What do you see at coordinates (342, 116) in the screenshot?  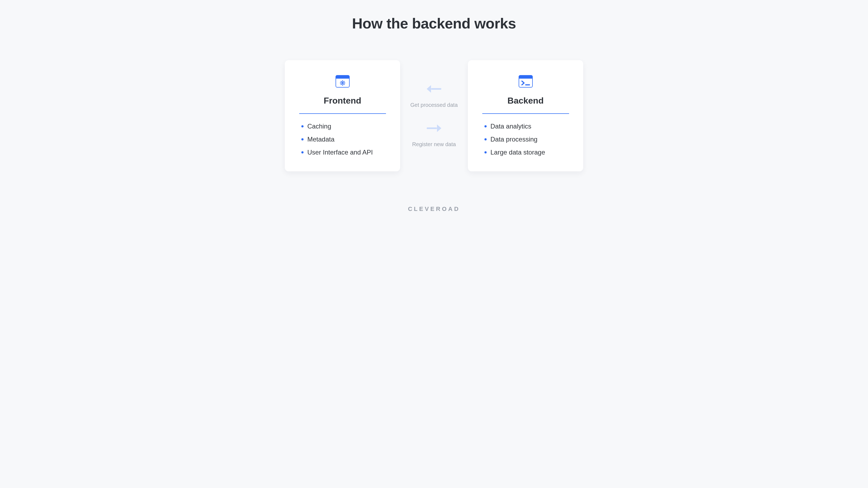 I see `frontend-card: Frontend Caching Metadata User Interface…` at bounding box center [342, 116].